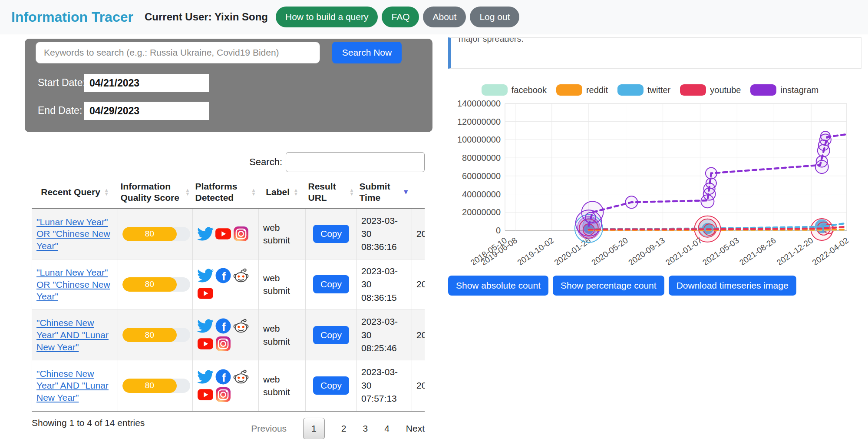 The image size is (868, 439). I want to click on show-percentage-count-button: Show percentage count, so click(609, 286).